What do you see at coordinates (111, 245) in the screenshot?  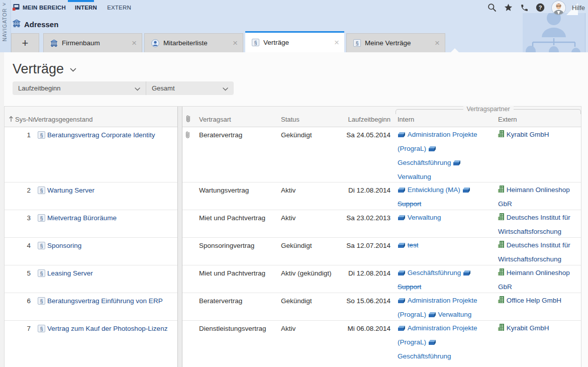 I see `contract-link: Sponsoring` at bounding box center [111, 245].